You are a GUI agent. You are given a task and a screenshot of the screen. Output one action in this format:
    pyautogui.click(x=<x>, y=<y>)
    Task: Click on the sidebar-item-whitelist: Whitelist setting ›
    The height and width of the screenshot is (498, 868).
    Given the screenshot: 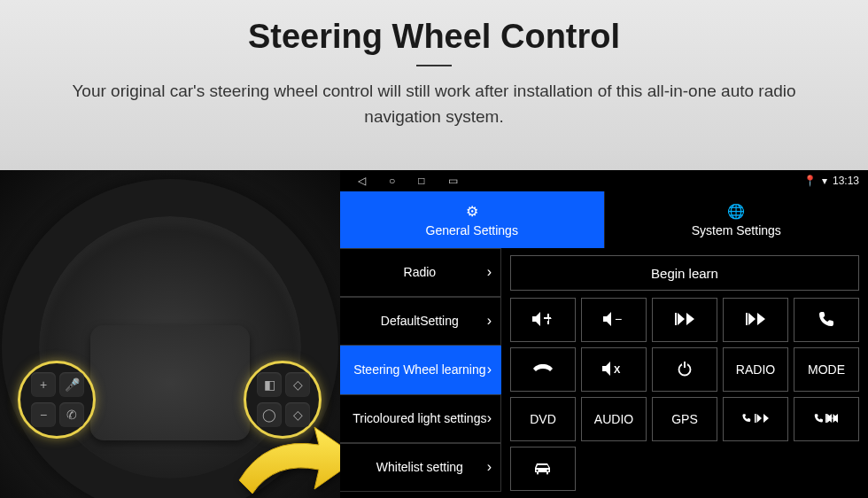 What is the action you would take?
    pyautogui.click(x=421, y=468)
    